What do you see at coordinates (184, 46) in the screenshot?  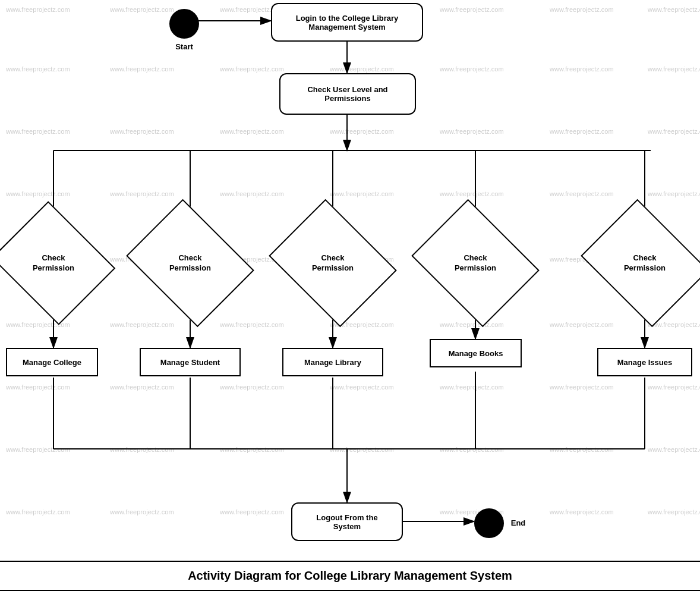 I see `start-text: Start` at bounding box center [184, 46].